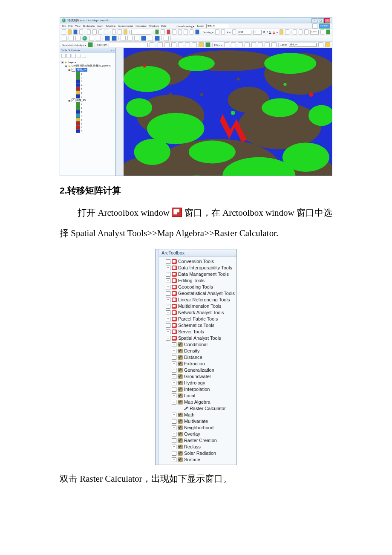  Describe the element at coordinates (208, 32) in the screenshot. I see `drawing-label: Drawing ▾` at that location.